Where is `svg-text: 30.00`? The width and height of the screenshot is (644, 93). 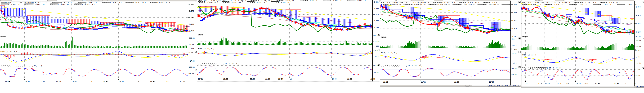 svg-text: 30.00 is located at coordinates (638, 76).